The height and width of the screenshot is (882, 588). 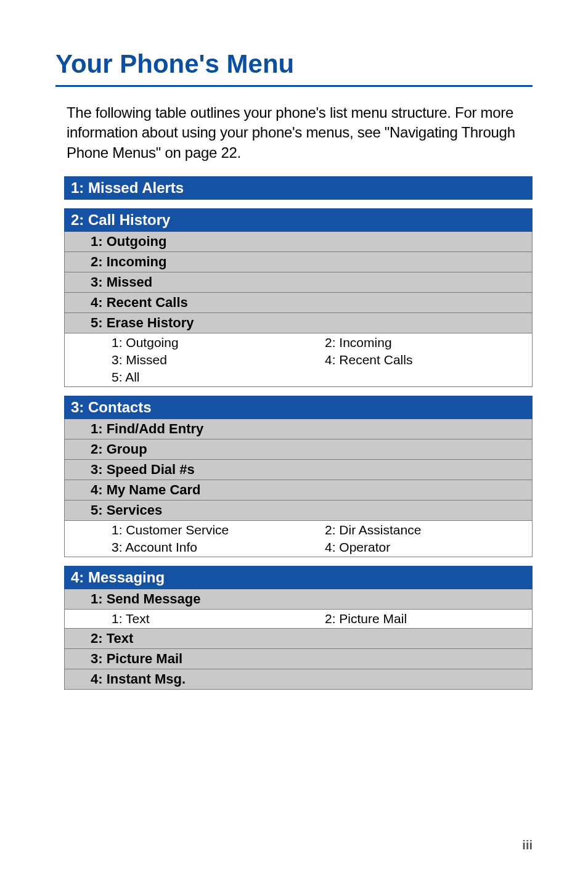 I want to click on leaf-item: 2: Dir Assistance, so click(x=425, y=530).